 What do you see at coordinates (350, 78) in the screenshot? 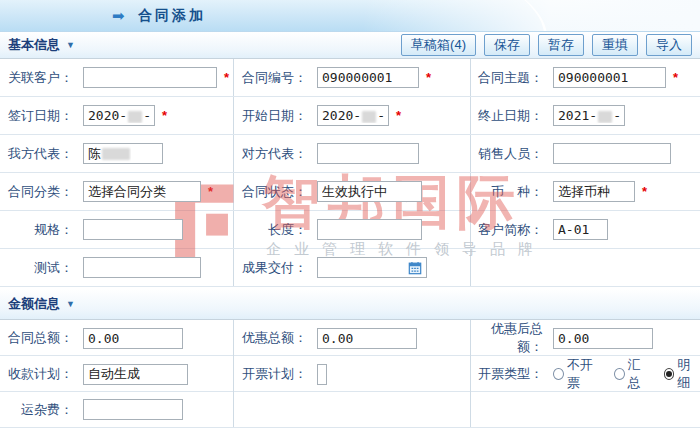
I see `form-row: 关联客户： * 合同编号： 090000001* 合同主题： 090000001…` at bounding box center [350, 78].